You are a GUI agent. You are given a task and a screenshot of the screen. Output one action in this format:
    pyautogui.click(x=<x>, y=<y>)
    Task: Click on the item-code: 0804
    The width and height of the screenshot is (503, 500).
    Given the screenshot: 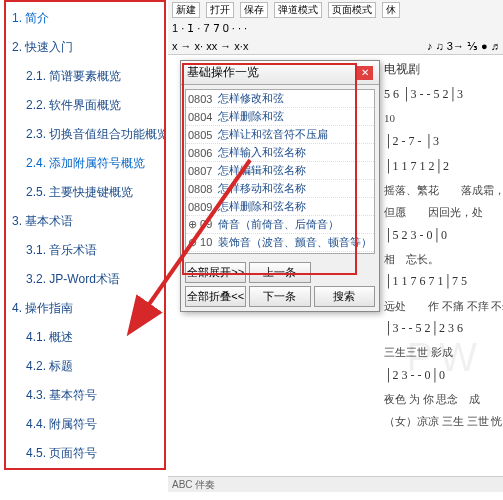 What is the action you would take?
    pyautogui.click(x=203, y=117)
    